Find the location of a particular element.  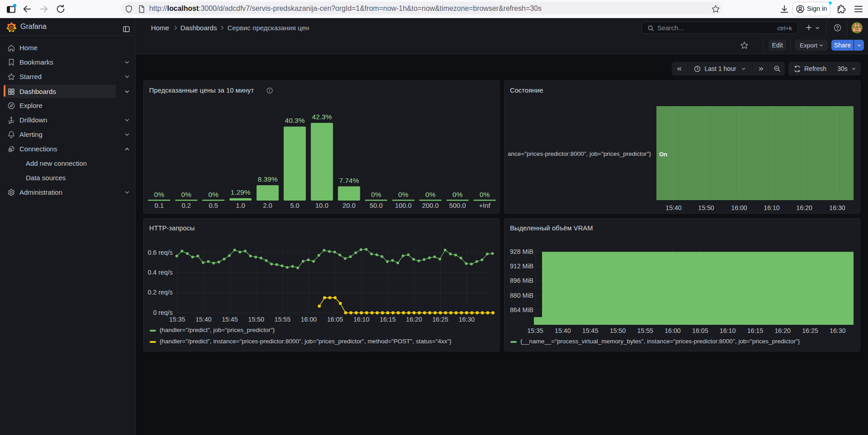

svg-text: 10.0 is located at coordinates (322, 206).